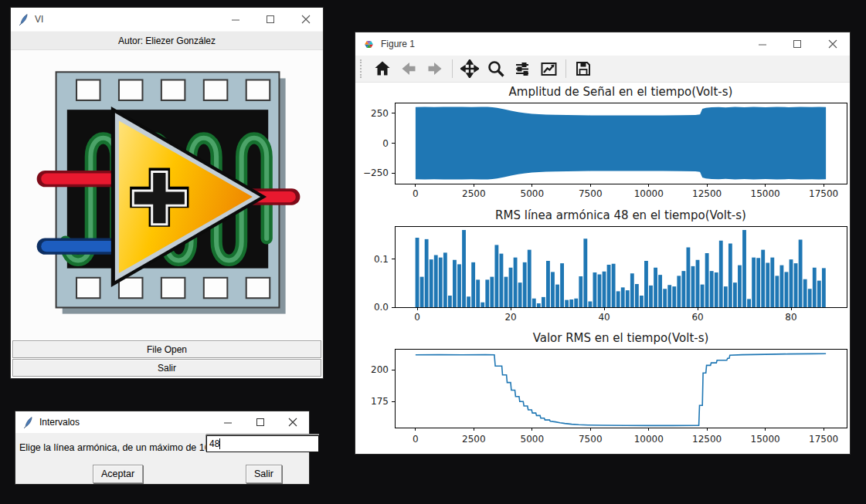  What do you see at coordinates (270, 19) in the screenshot?
I see `vi-maximize-button` at bounding box center [270, 19].